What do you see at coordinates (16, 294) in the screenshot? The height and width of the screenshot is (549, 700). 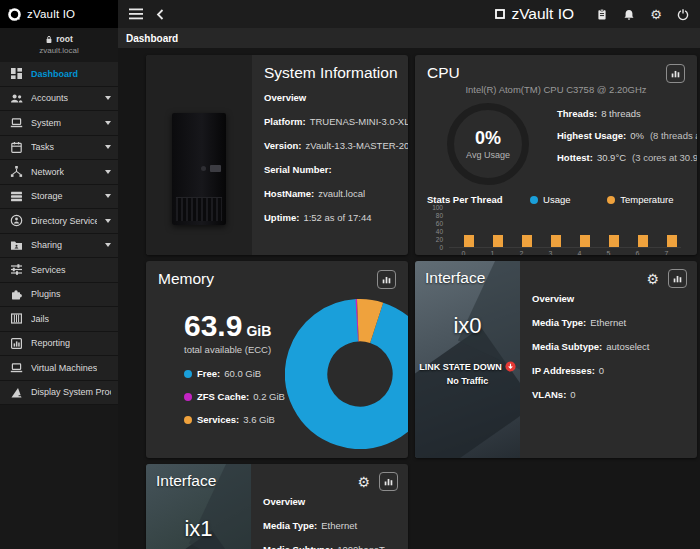 I see `puzzle-icon` at bounding box center [16, 294].